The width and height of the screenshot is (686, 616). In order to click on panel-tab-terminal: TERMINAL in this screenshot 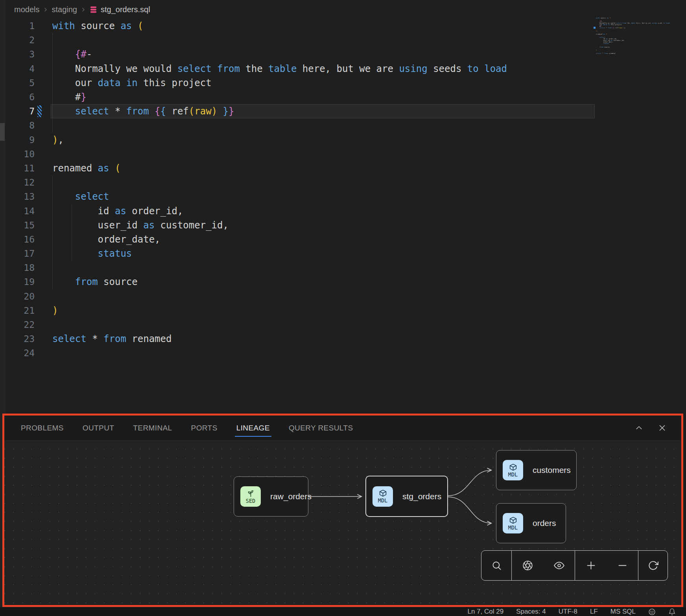, I will do `click(153, 428)`.